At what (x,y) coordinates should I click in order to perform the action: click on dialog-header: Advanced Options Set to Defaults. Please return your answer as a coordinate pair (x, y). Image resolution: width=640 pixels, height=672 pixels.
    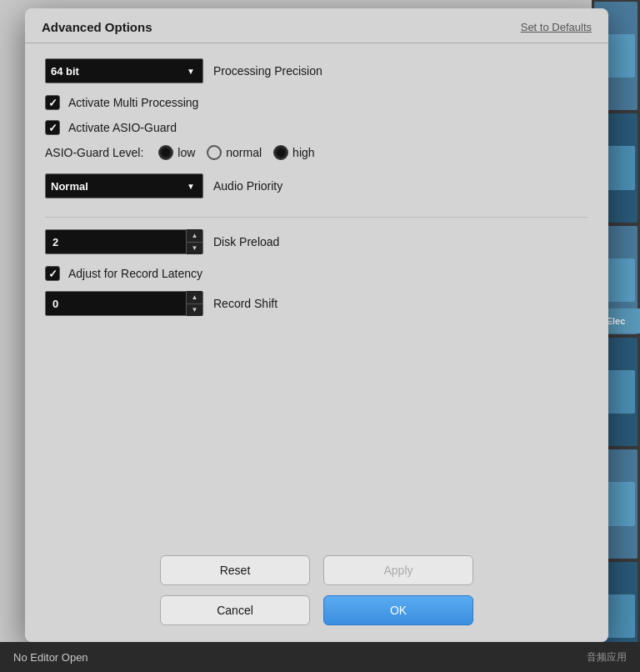
    Looking at the image, I should click on (317, 26).